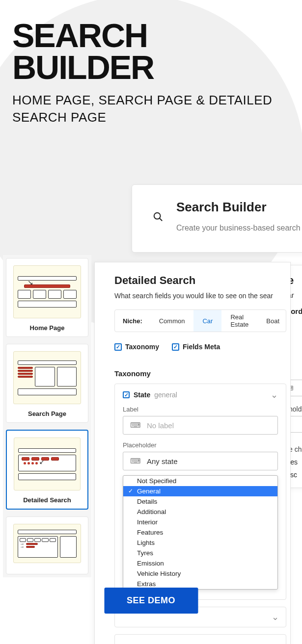  What do you see at coordinates (207, 321) in the screenshot?
I see `tab-car: Car` at bounding box center [207, 321].